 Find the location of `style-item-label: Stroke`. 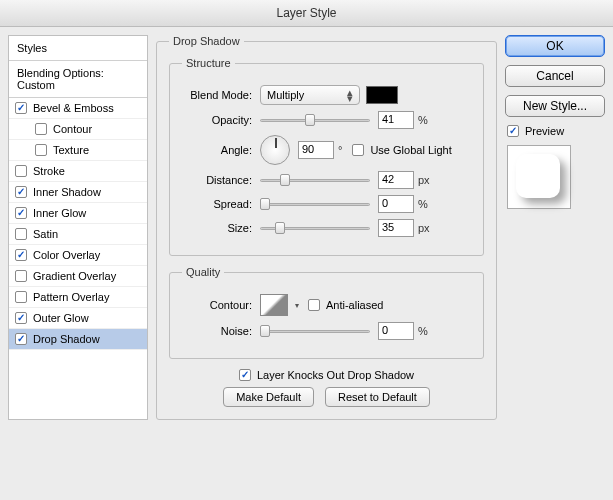

style-item-label: Stroke is located at coordinates (49, 171).